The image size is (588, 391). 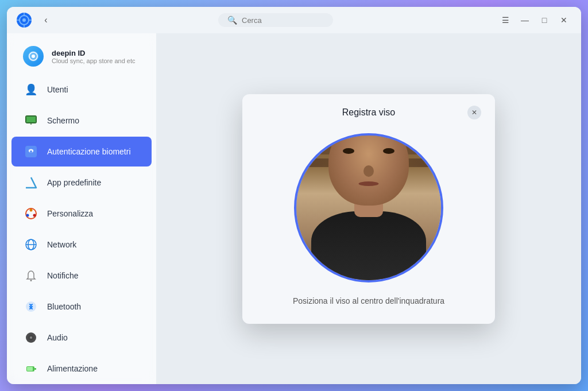 What do you see at coordinates (474, 113) in the screenshot?
I see `modal-close-button: ✕` at bounding box center [474, 113].